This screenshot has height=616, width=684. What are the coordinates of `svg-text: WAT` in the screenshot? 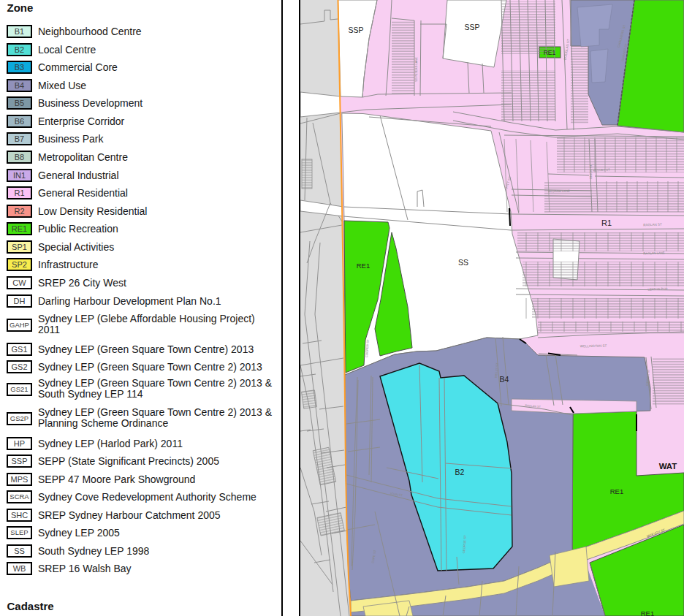 It's located at (668, 466).